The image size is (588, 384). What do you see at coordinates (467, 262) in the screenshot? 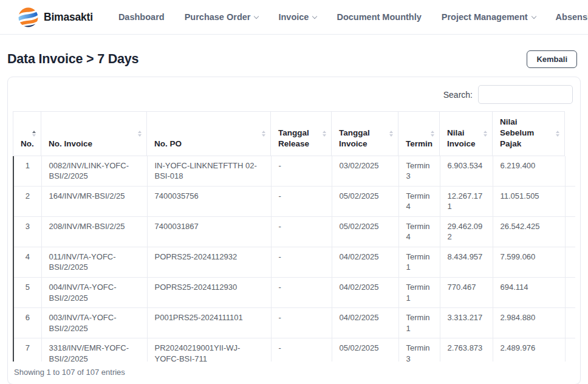
I see `cell-nilai-invoice: 8.434.957` at bounding box center [467, 262].